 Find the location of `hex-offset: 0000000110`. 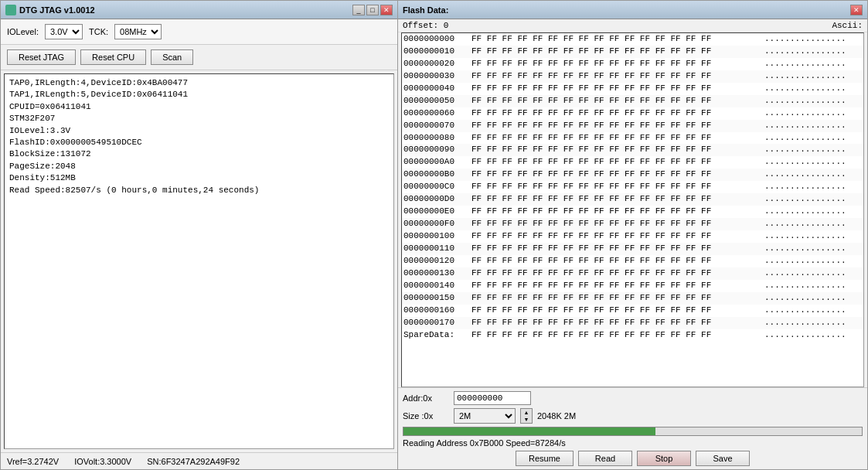

hex-offset: 0000000110 is located at coordinates (437, 249).